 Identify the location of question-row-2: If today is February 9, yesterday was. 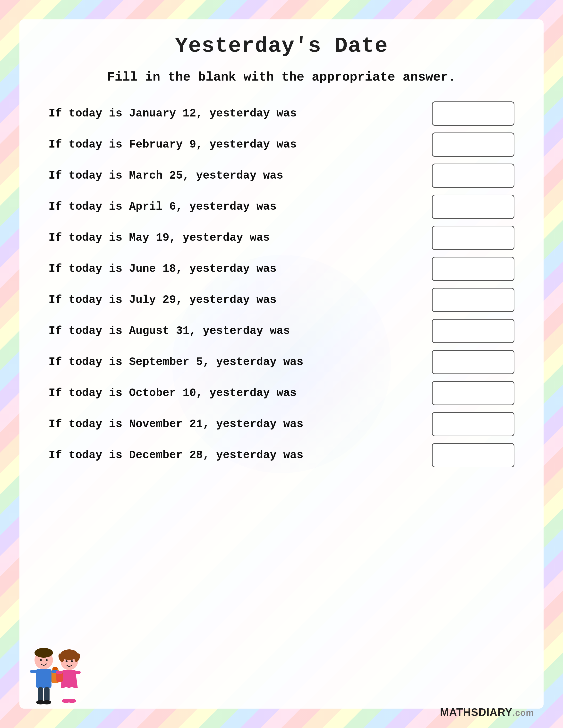
(282, 145).